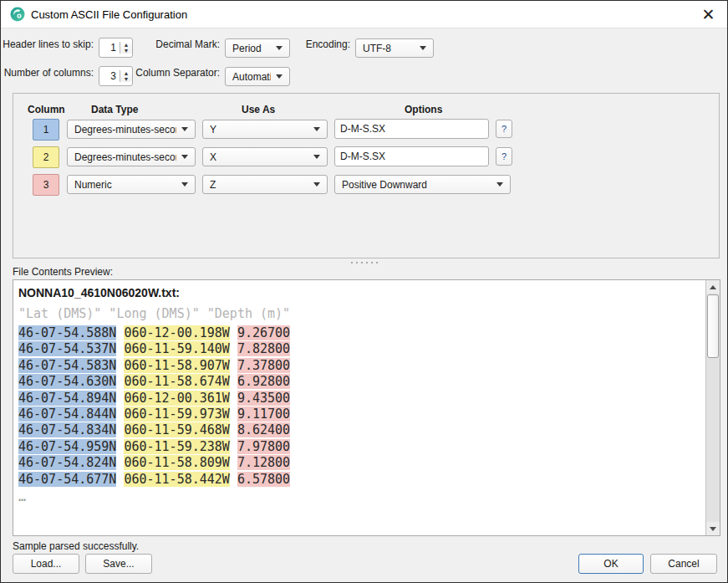 This screenshot has width=728, height=583. What do you see at coordinates (264, 398) in the screenshot?
I see `preview-depth-cell: 9.43500` at bounding box center [264, 398].